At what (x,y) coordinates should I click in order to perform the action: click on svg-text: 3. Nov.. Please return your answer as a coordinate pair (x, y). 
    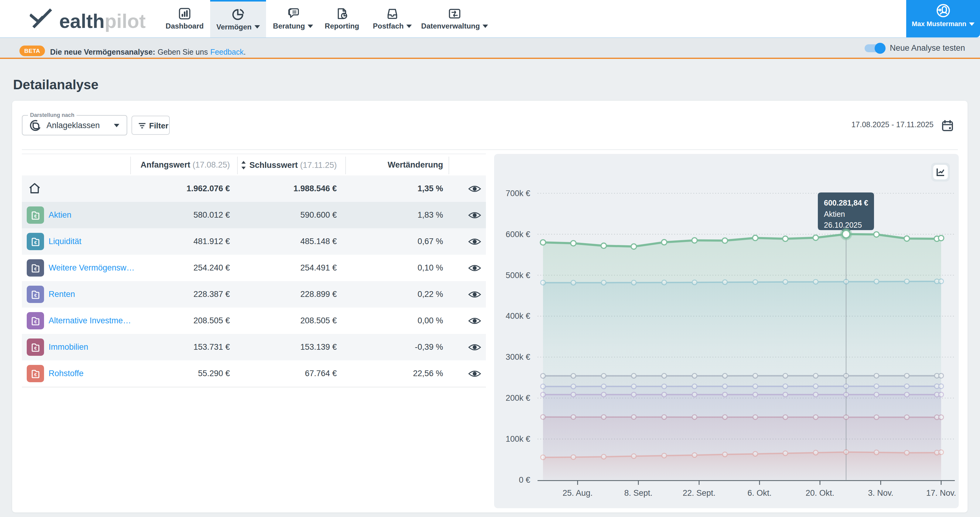
    Looking at the image, I should click on (880, 493).